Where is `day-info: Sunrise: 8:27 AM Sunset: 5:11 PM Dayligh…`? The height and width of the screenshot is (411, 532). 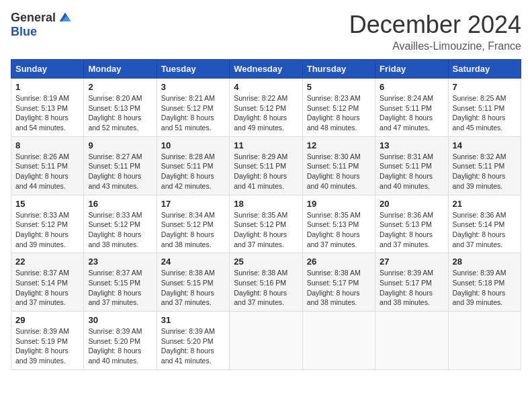 day-info: Sunrise: 8:27 AM Sunset: 5:11 PM Dayligh… is located at coordinates (120, 172).